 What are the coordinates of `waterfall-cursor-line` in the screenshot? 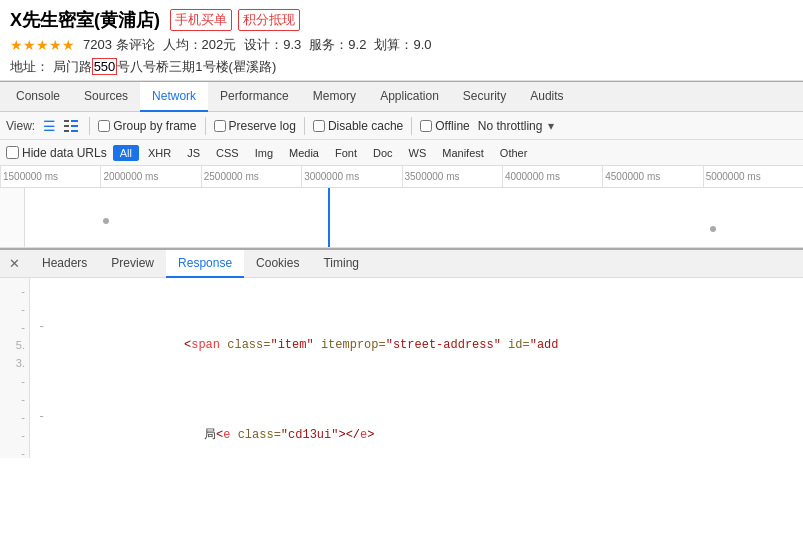 It's located at (329, 218).